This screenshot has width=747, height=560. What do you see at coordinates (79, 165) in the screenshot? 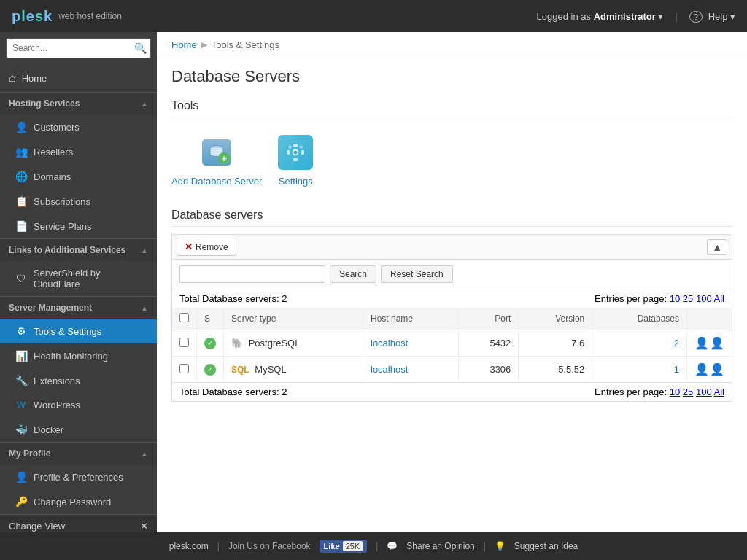
I see `section-hosting: Hosting Services ▲ 👤 Customers 👥 Reselle…` at bounding box center [79, 165].